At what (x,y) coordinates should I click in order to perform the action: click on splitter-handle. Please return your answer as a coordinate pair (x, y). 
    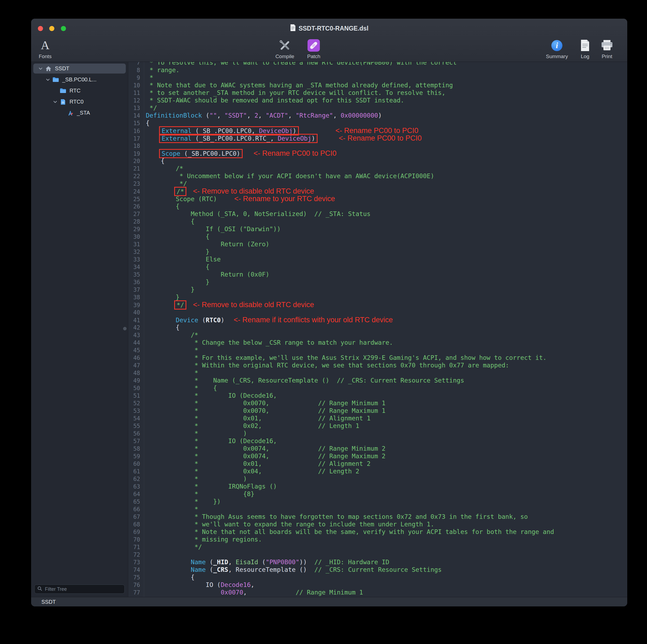
    Looking at the image, I should click on (125, 329).